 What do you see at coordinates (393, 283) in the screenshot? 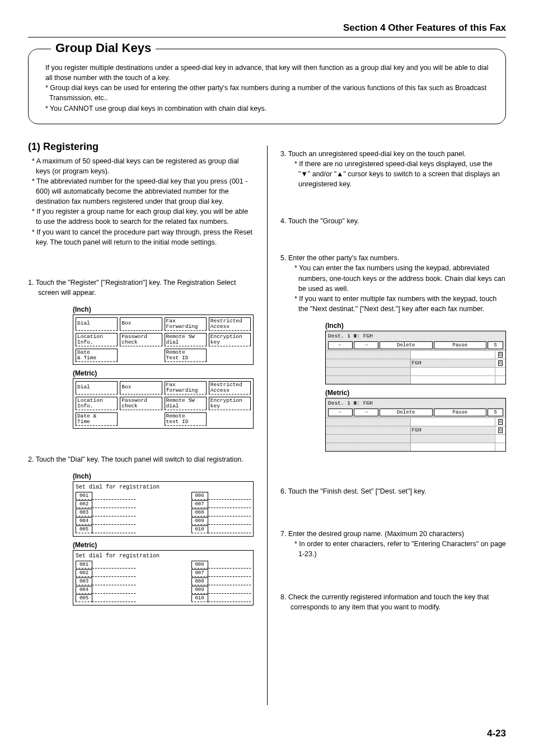
I see `step-5: 5. Enter the other party's fax numbers. …` at bounding box center [393, 283].